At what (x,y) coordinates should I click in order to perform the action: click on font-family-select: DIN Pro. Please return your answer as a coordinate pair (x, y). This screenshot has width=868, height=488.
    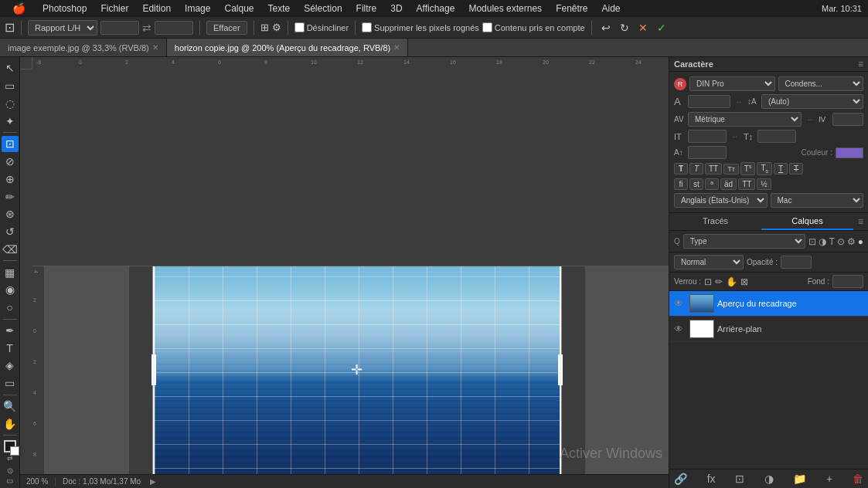
    Looking at the image, I should click on (733, 83).